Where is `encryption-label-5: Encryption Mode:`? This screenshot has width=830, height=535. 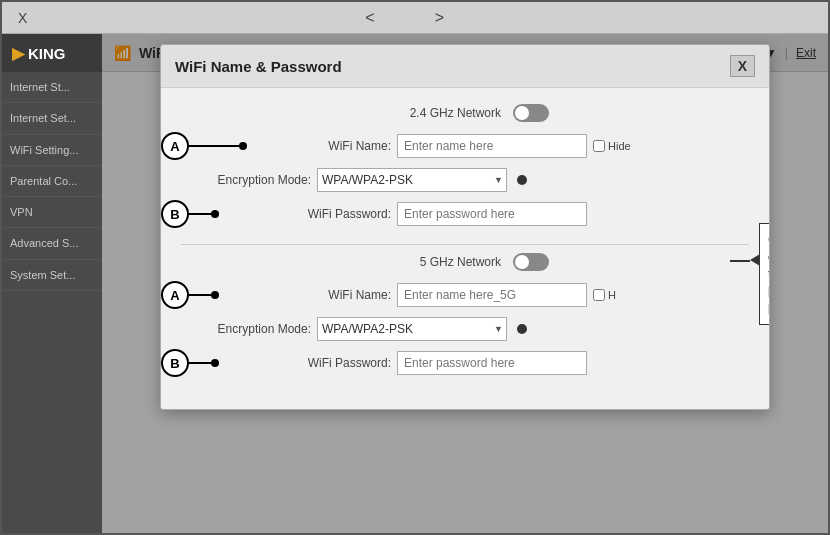
encryption-label-5: Encryption Mode: is located at coordinates (246, 329).